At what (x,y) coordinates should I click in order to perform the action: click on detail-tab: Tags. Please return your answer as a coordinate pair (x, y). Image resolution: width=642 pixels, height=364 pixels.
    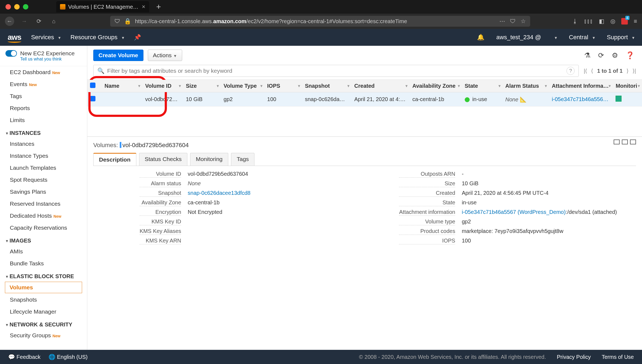
    Looking at the image, I should click on (243, 159).